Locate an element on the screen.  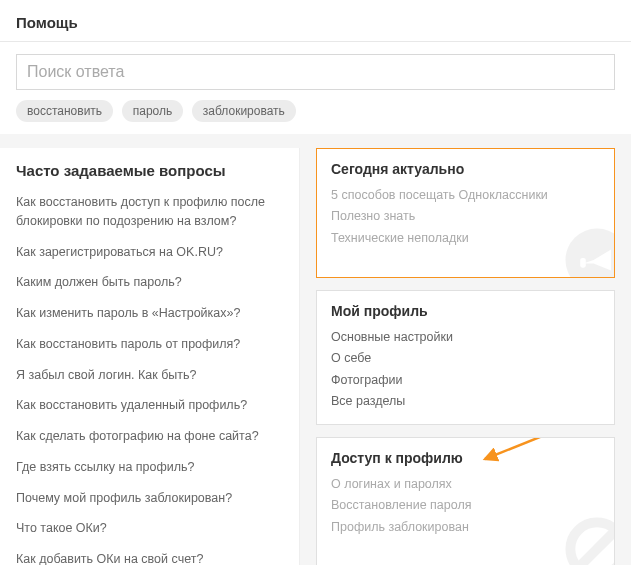
card-link: Полезно знать is located at coordinates (466, 216).